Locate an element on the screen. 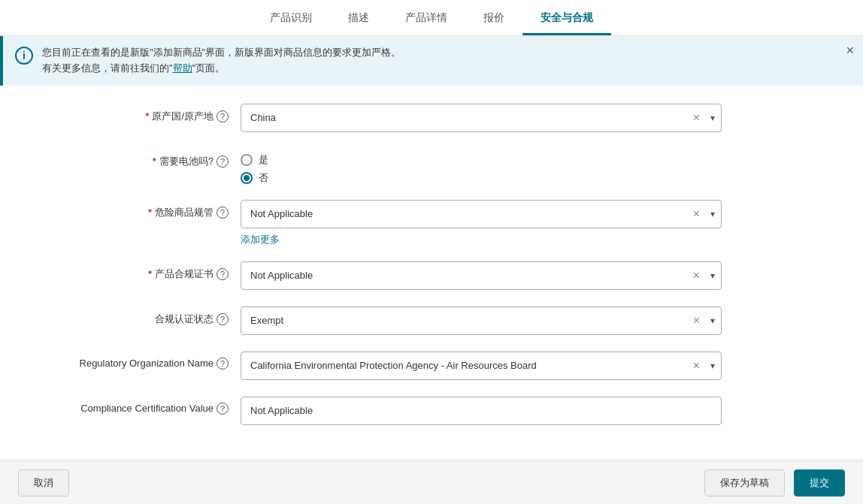 The image size is (863, 504). tab-product-id: 产品识别 is located at coordinates (291, 18).